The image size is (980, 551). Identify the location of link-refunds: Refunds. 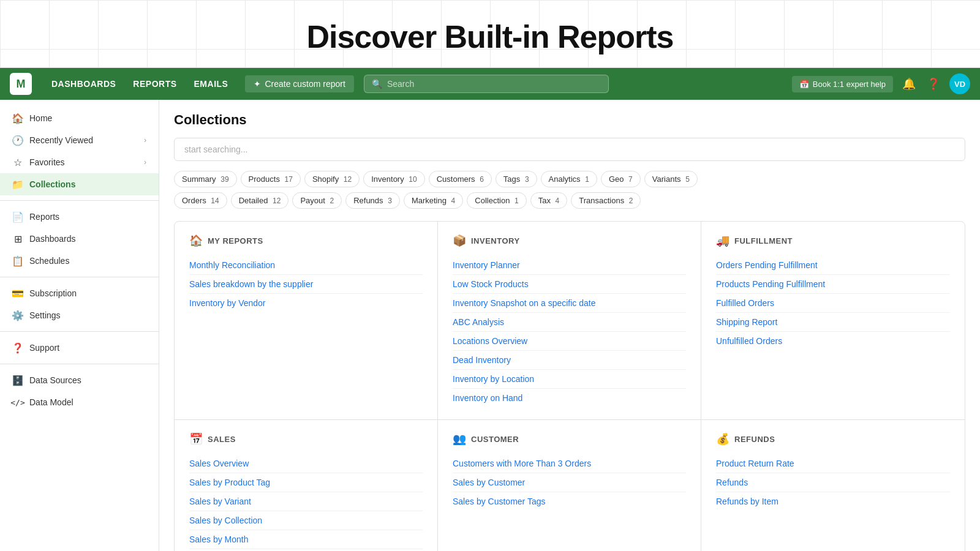
(833, 482).